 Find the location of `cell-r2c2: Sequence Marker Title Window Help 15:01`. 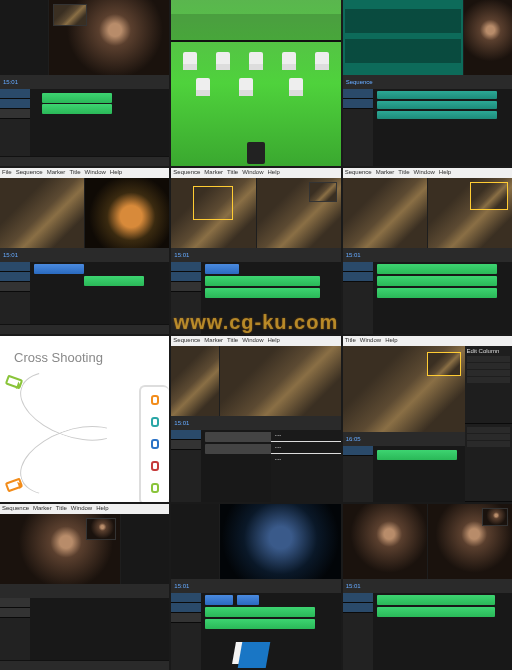

cell-r2c2: Sequence Marker Title Window Help 15:01 is located at coordinates (256, 251).